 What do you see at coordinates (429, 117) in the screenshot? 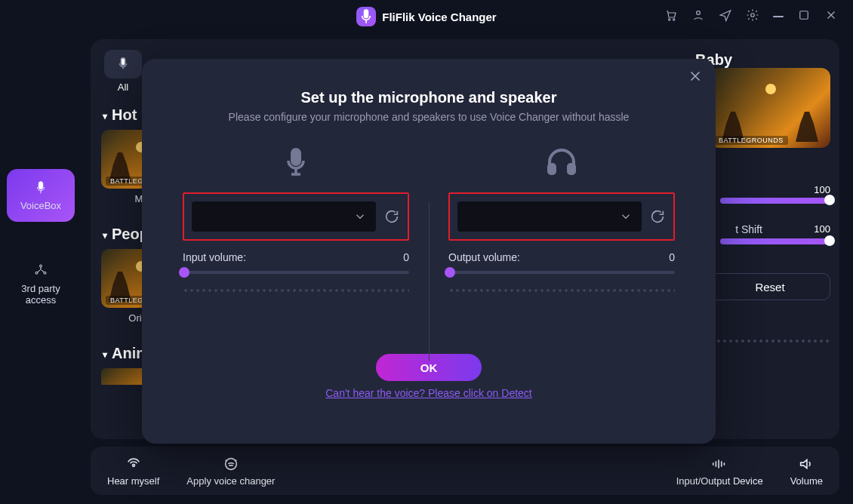
I see `modal-subtitle: Please configure your microphone and spe…` at bounding box center [429, 117].